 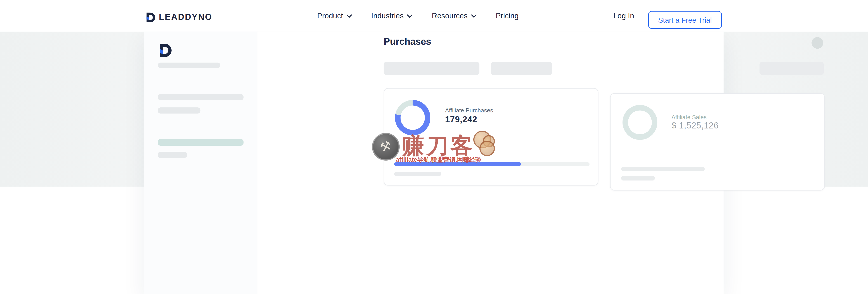 I want to click on purchases-progress-fill, so click(x=458, y=165).